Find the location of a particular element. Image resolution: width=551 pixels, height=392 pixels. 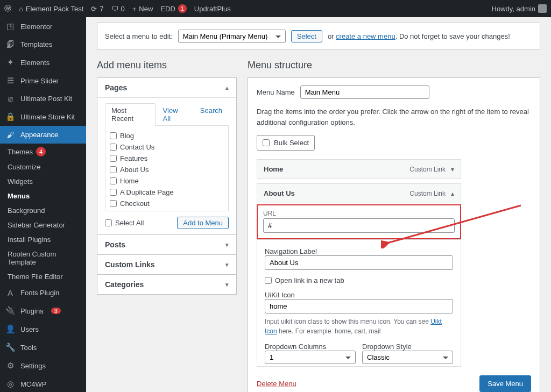

sidebar-item: ☰Prime Slider is located at coordinates (43, 81).